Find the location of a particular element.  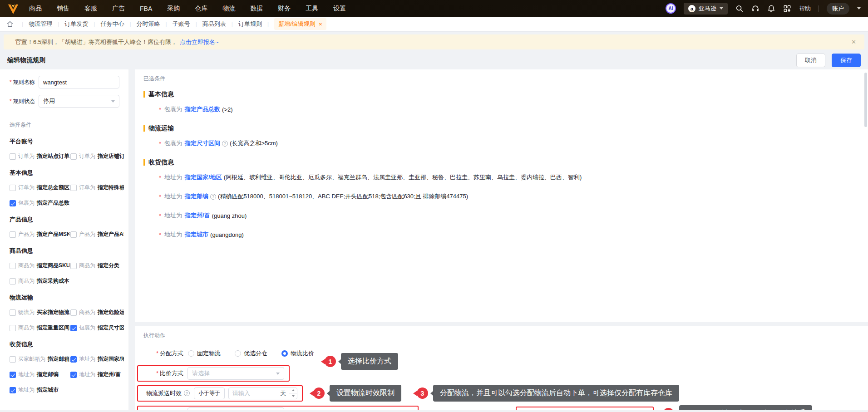

topnav-item: 客服 is located at coordinates (91, 9).